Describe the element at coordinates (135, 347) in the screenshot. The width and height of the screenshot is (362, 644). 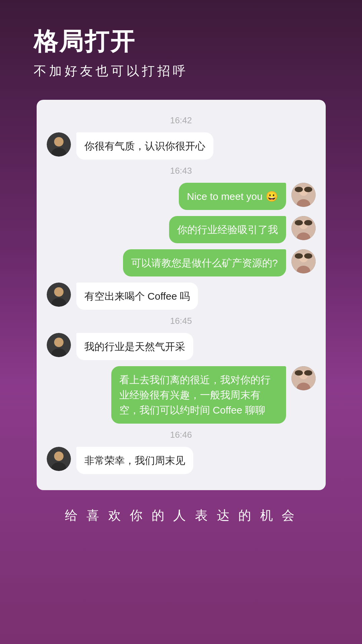
I see `message-bubble: 我的行业是天然气开采` at that location.